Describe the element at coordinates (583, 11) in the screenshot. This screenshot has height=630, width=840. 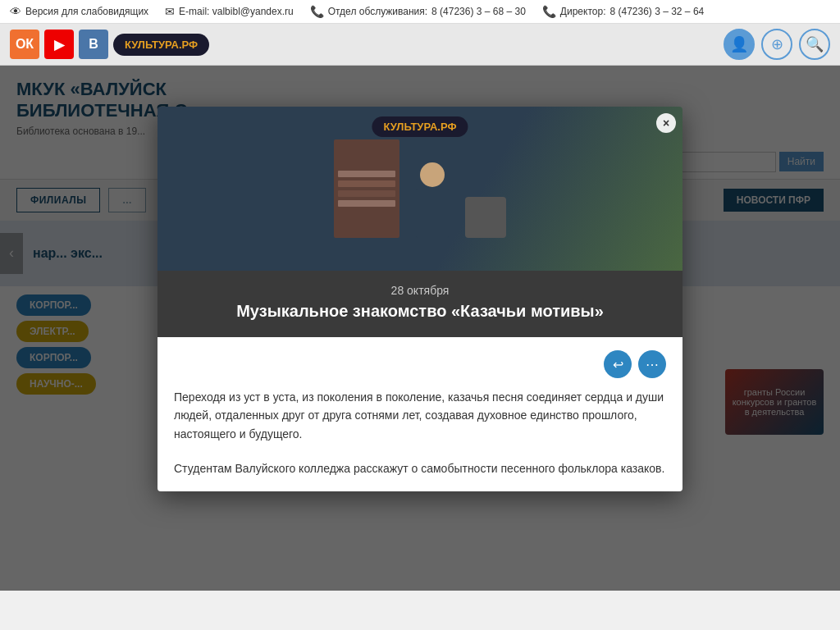
I see `director-label: Директор:` at that location.